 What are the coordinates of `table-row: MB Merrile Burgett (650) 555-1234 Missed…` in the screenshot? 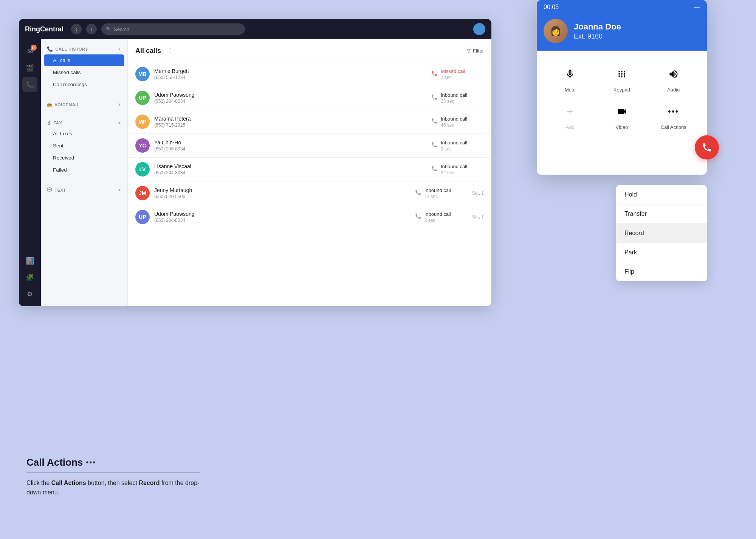 It's located at (310, 74).